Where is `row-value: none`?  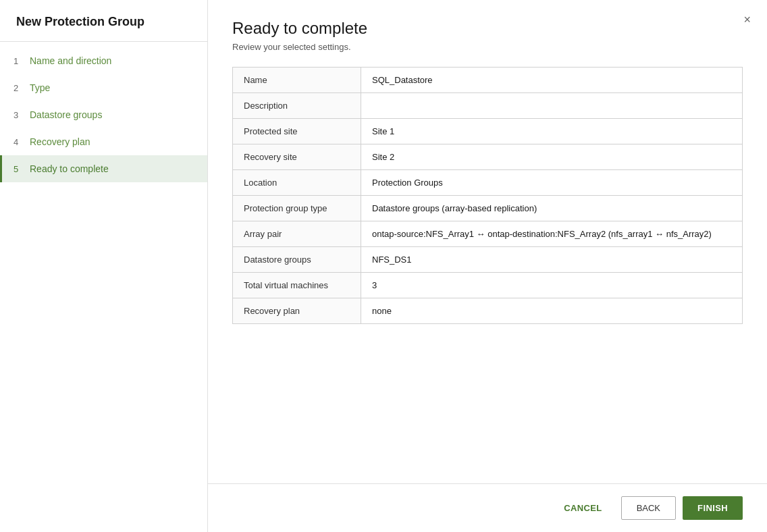 row-value: none is located at coordinates (552, 311).